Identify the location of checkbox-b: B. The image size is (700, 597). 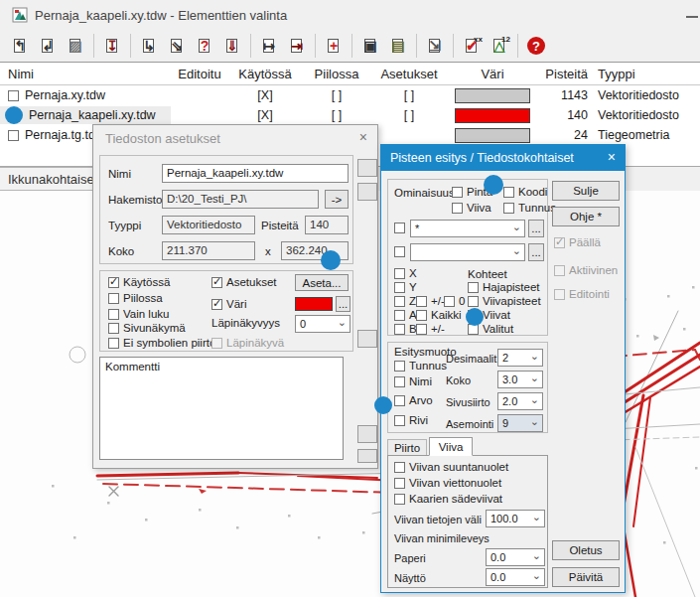
(405, 329).